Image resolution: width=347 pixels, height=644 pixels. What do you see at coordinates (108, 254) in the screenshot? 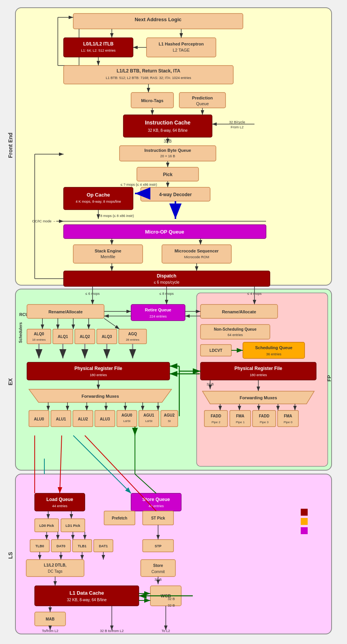
I see `stack-engine-box` at bounding box center [108, 254].